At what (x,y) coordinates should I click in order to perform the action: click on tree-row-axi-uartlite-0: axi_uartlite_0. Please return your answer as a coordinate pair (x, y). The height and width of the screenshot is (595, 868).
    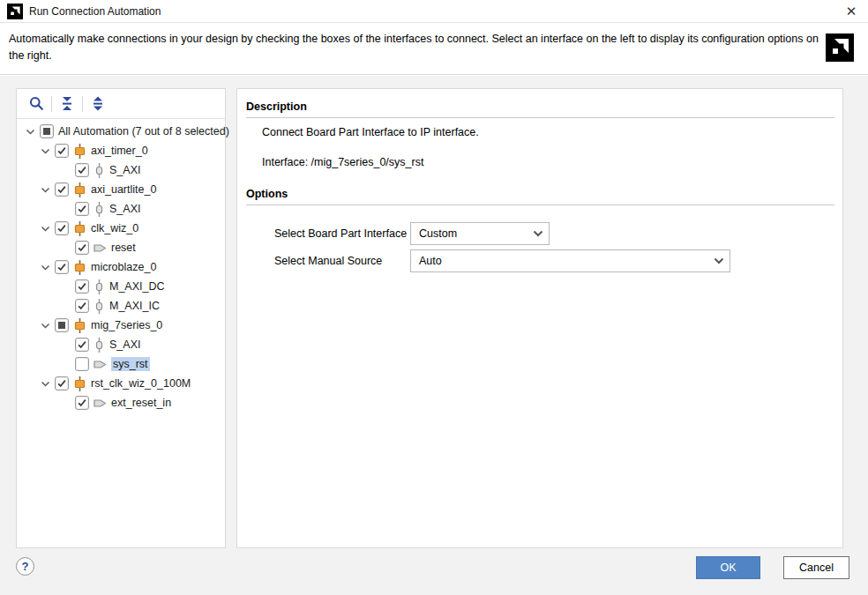
    Looking at the image, I should click on (121, 190).